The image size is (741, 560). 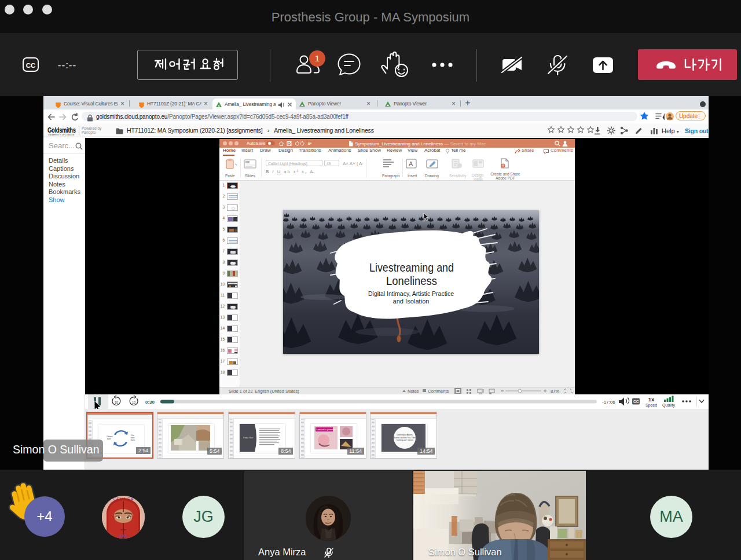 What do you see at coordinates (669, 405) in the screenshot?
I see `svg-text: Quality` at bounding box center [669, 405].